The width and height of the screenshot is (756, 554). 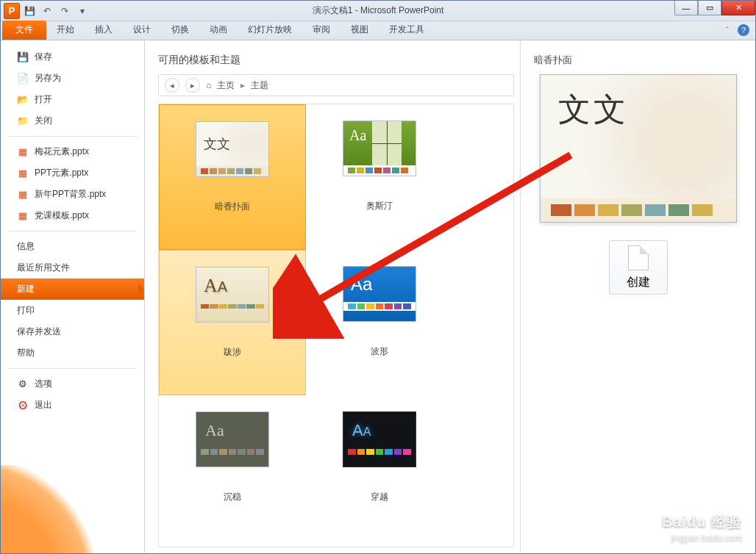 What do you see at coordinates (23, 121) in the screenshot?
I see `close-icon: 📁` at bounding box center [23, 121].